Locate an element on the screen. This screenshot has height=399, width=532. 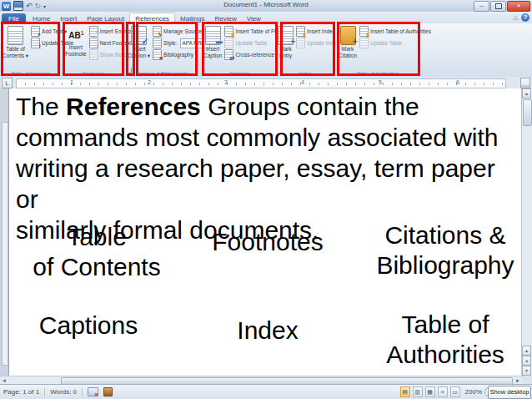
horizontal-ruler: 1 2 3 4 5 6 is located at coordinates (261, 83).